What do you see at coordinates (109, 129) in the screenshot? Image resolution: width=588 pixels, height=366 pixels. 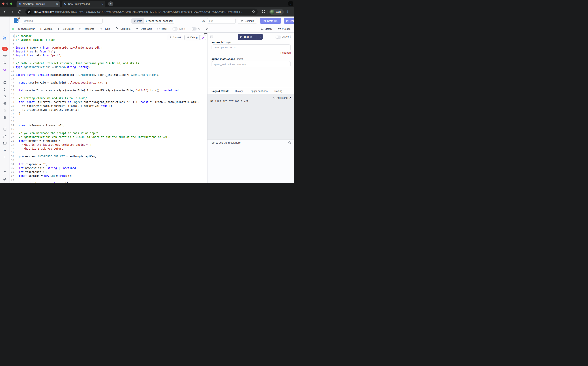 I see `code-line: 25` at bounding box center [109, 129].